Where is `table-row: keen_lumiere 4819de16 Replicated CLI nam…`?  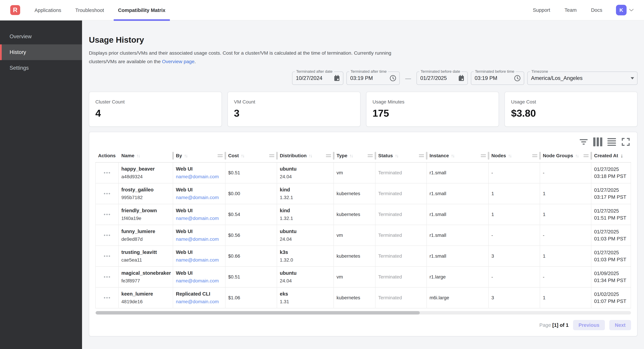 table-row: keen_lumiere 4819de16 Replicated CLI nam… is located at coordinates (363, 298).